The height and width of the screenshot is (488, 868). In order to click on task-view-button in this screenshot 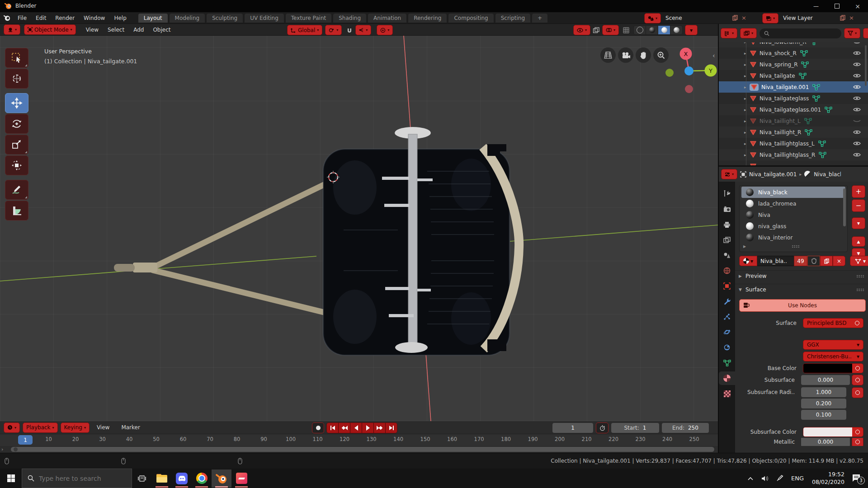, I will do `click(142, 479)`.